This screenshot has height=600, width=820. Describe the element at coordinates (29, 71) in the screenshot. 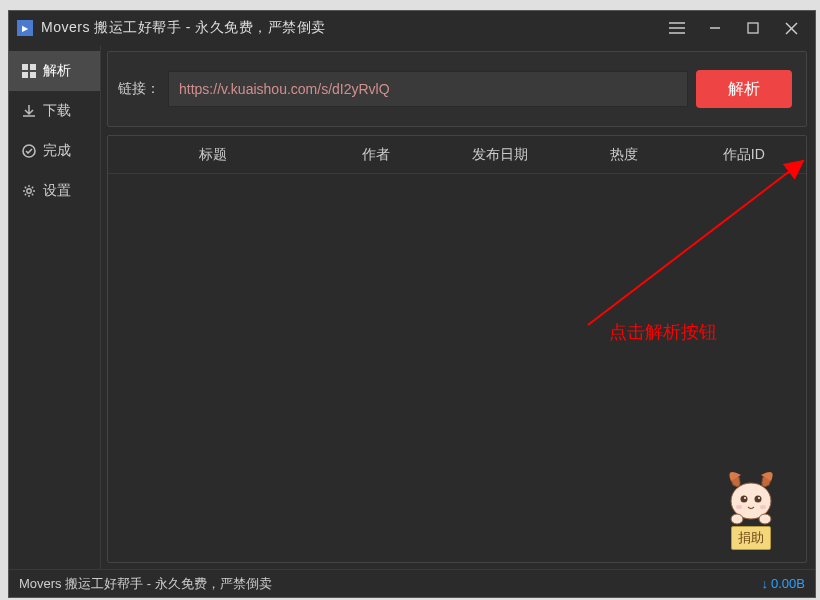

I see `grid-icon` at that location.